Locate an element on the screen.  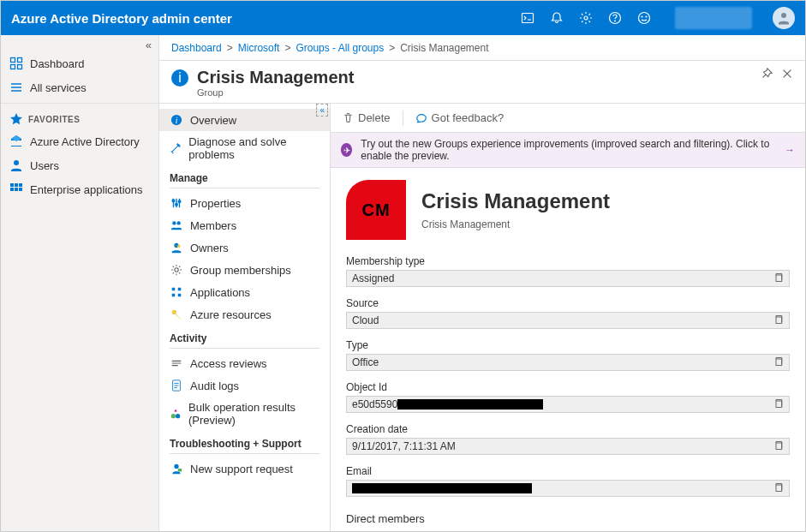
apps-icon is located at coordinates (16, 189).